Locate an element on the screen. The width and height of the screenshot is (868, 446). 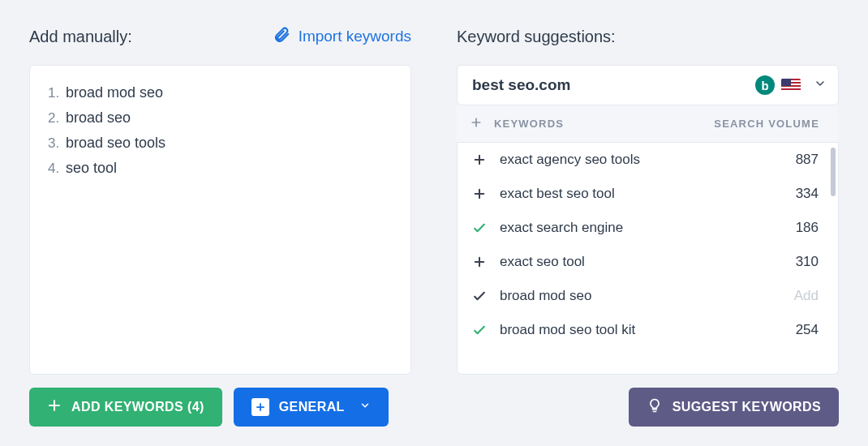
manual-keyword-item: 1.broad mod seo is located at coordinates (221, 92).